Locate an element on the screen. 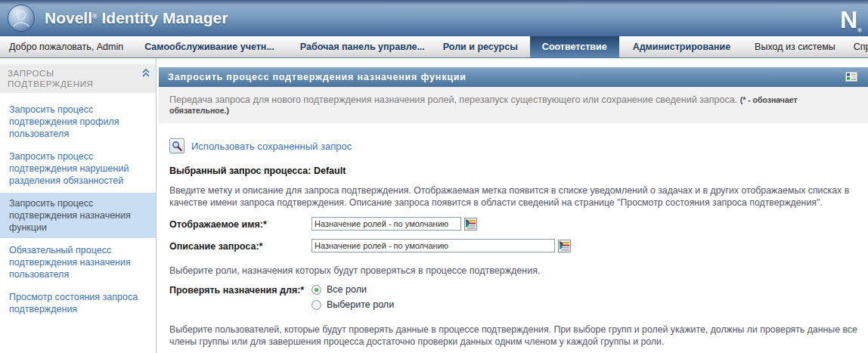 The image size is (868, 353). sidebar-item-request-role-assignment-attestation: Запросить процесс подтверждения назначен… is located at coordinates (78, 215).